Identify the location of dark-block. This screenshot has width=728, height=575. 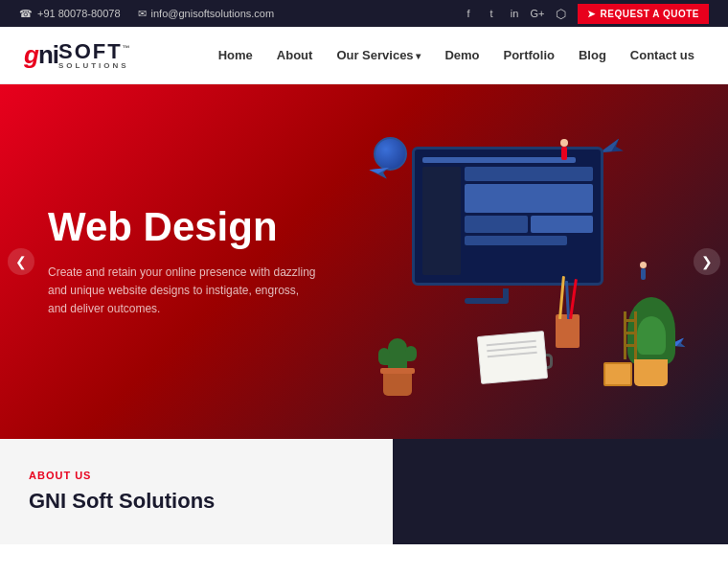
(560, 492).